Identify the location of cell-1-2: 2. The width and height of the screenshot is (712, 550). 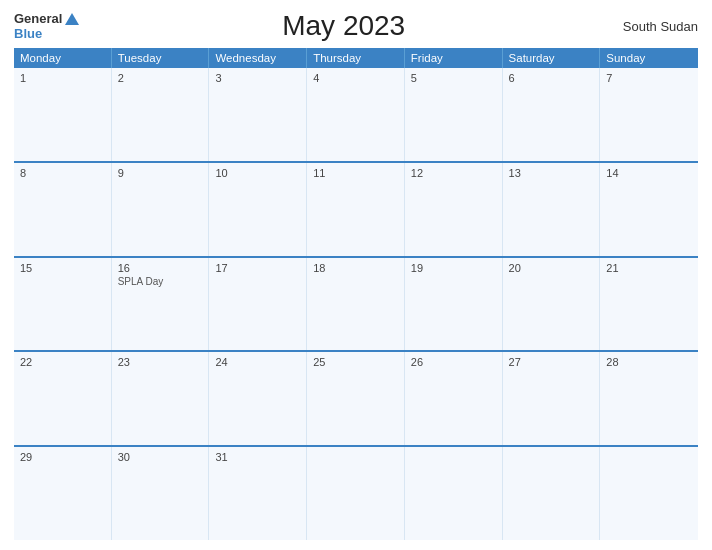
(161, 114).